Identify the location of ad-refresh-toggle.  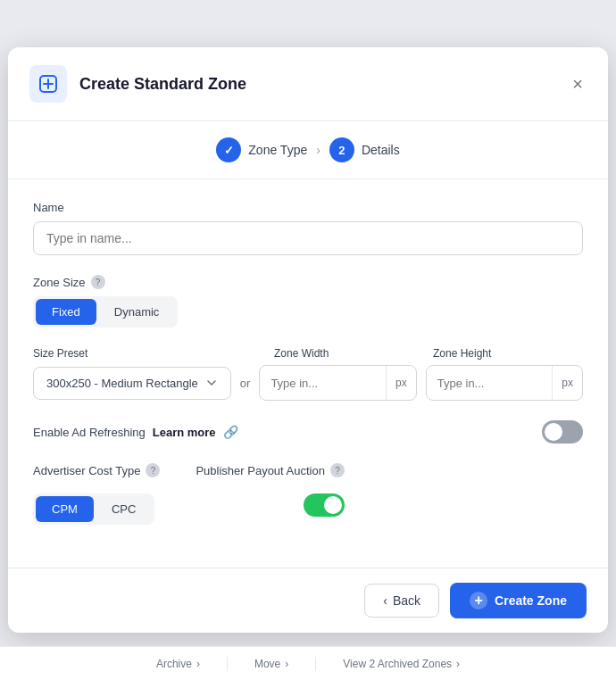
(562, 432).